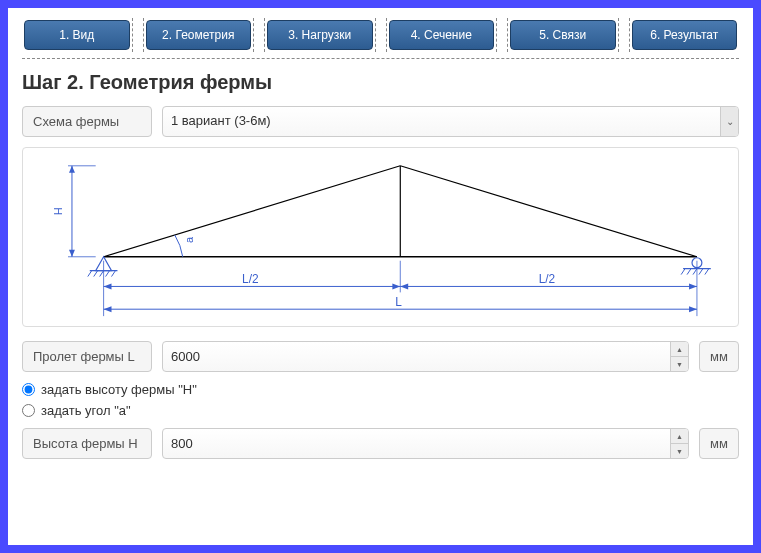 Image resolution: width=761 pixels, height=553 pixels. What do you see at coordinates (87, 122) in the screenshot?
I see `scheme-label: Схема фермы` at bounding box center [87, 122].